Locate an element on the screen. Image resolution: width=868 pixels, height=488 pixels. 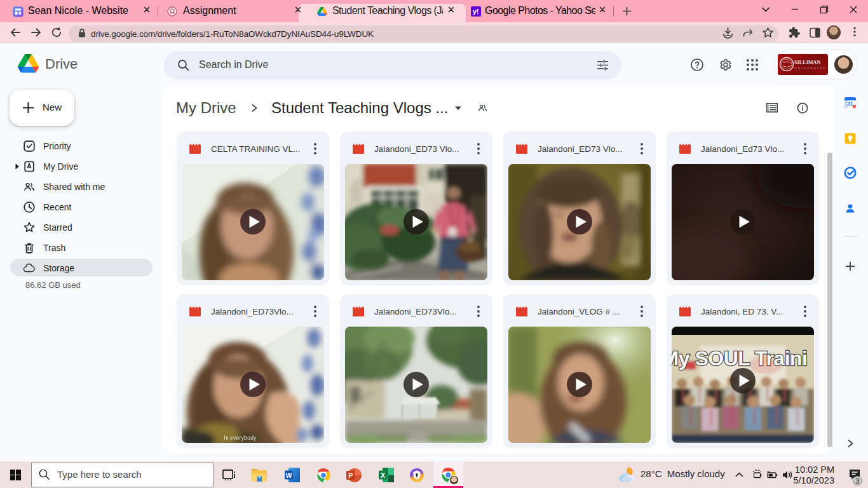
svg-text: y! is located at coordinates (476, 11).